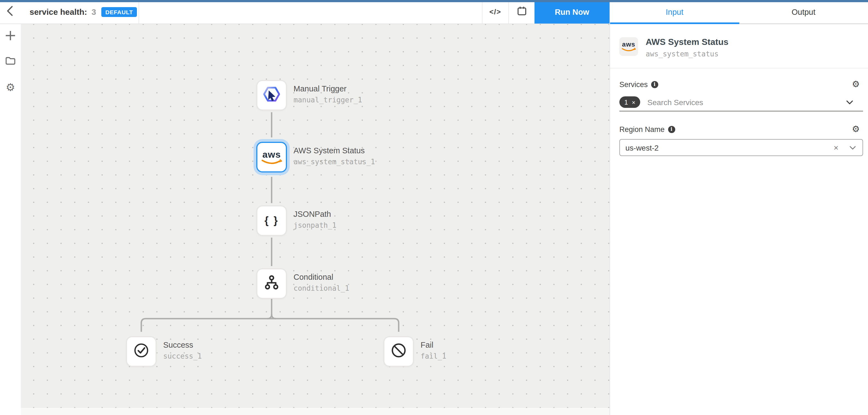 The height and width of the screenshot is (415, 868). I want to click on gear-icon: ⚙, so click(10, 87).